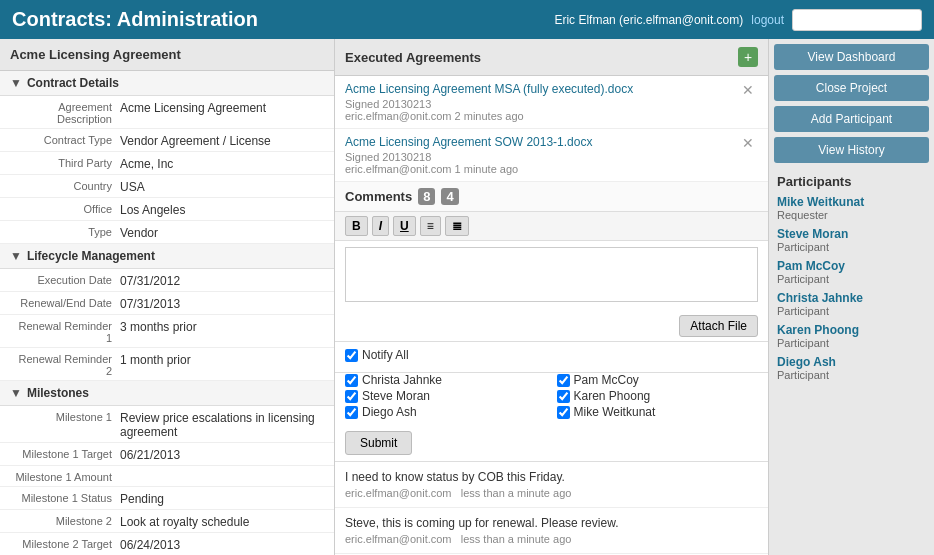  I want to click on user-info: Eric Elfman (eric.elfman@onit.com) logou…, so click(738, 20).